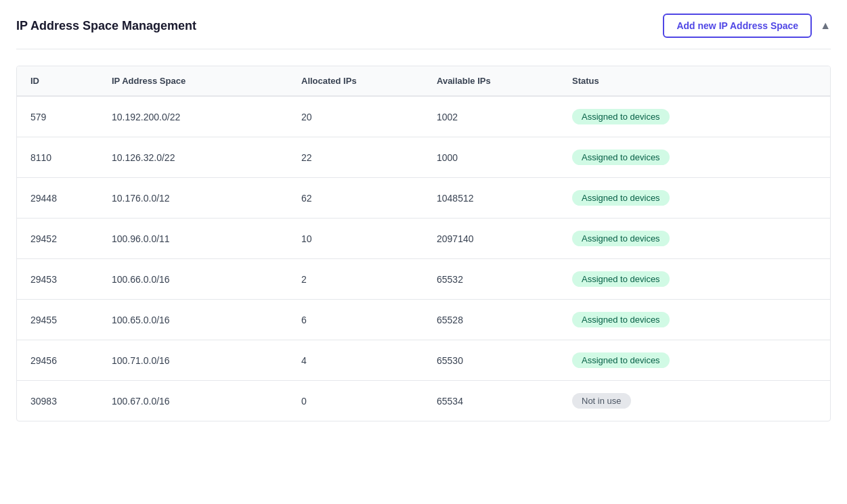  What do you see at coordinates (491, 239) in the screenshot?
I see `cell-available-ips: 2097140` at bounding box center [491, 239].